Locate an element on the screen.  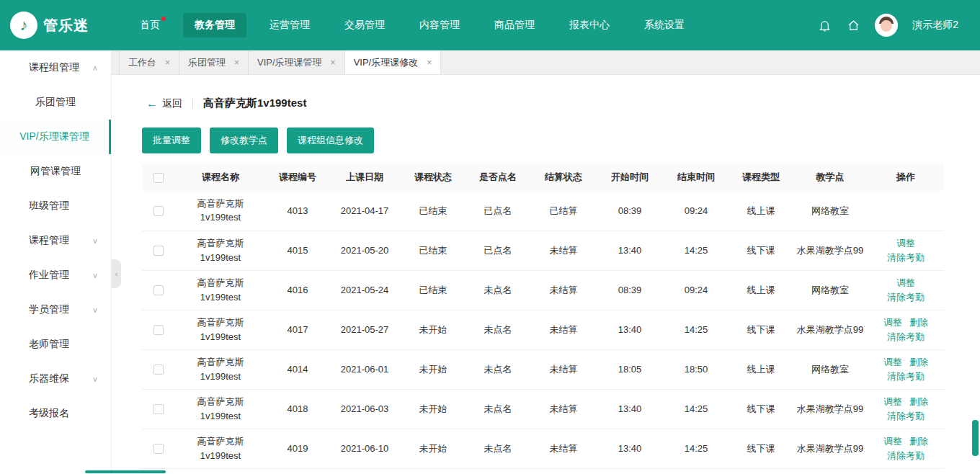
cell-type: 线下课 is located at coordinates (761, 251).